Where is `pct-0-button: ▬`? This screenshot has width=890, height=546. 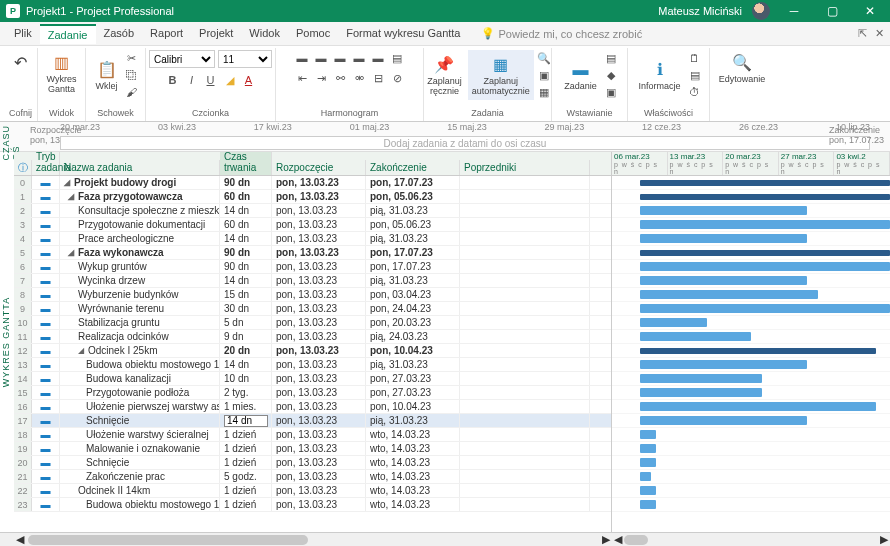
pct-0-button: ▬ is located at coordinates (302, 58).